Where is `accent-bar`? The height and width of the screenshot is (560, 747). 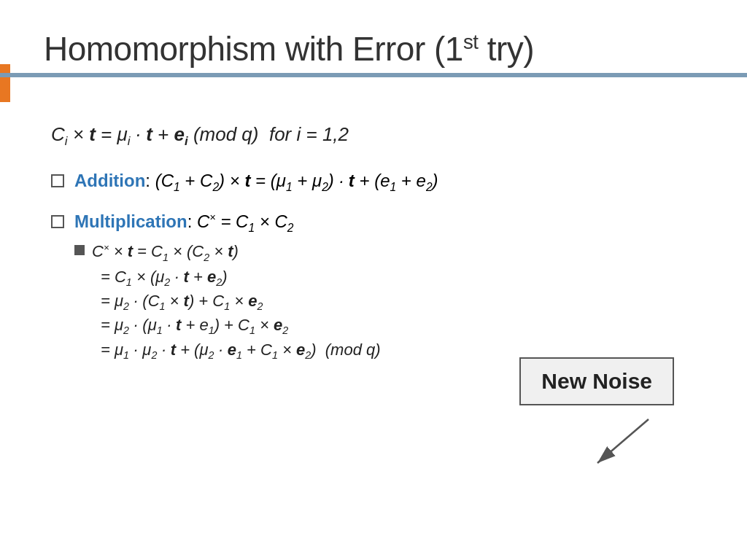 accent-bar is located at coordinates (5, 83).